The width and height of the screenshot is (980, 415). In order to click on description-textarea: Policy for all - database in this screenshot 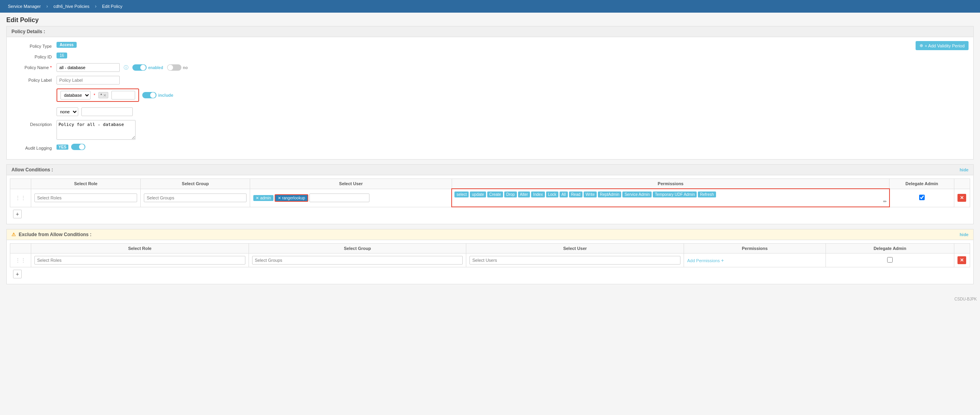, I will do `click(96, 130)`.